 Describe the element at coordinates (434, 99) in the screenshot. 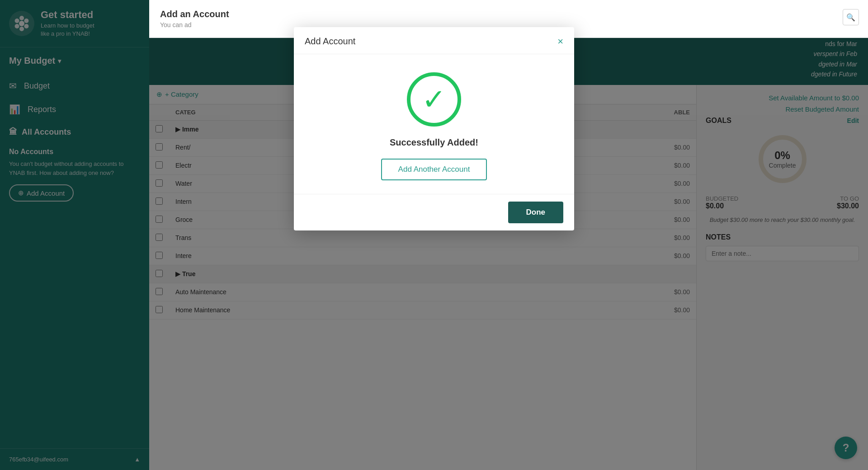

I see `check-mark-icon: ✓` at that location.